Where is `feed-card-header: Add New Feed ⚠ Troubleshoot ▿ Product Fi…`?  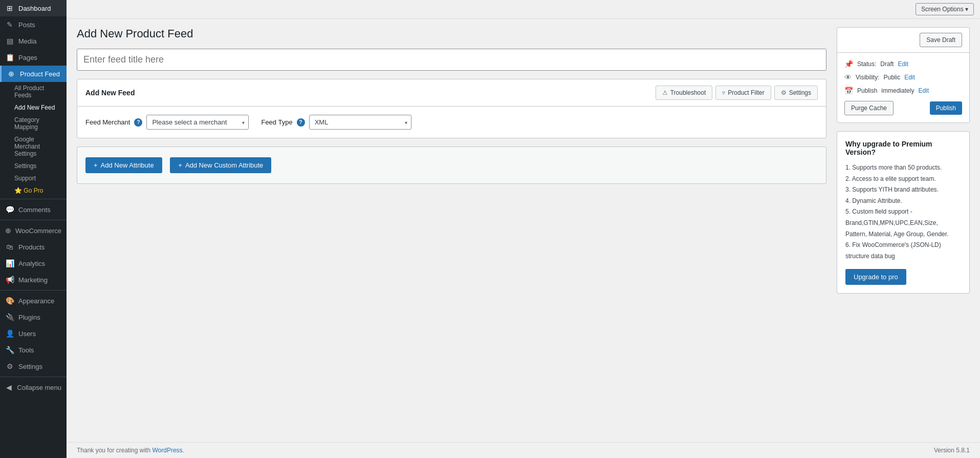 feed-card-header: Add New Feed ⚠ Troubleshoot ▿ Product Fi… is located at coordinates (451, 93).